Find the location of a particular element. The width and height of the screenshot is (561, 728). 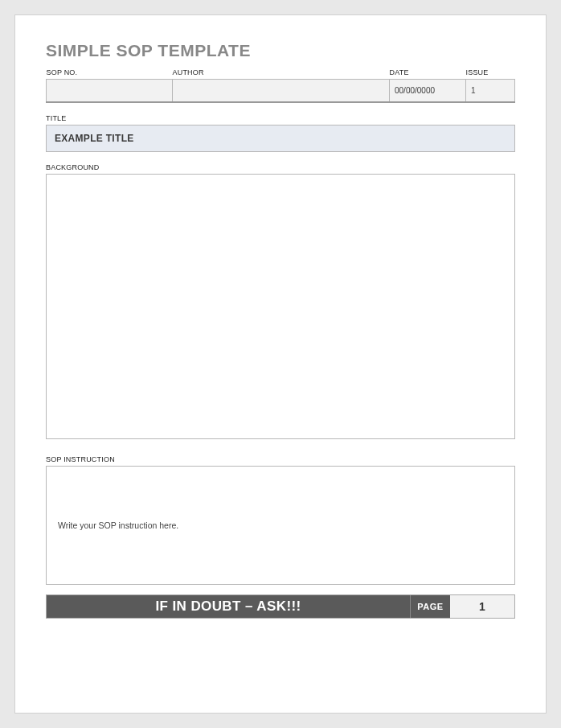

instruction-label: SOP INSTRUCTION is located at coordinates (280, 459).